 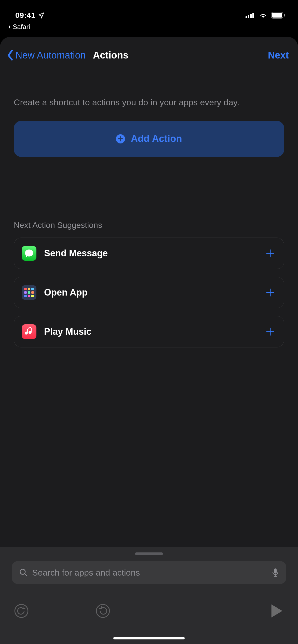 What do you see at coordinates (50, 55) in the screenshot?
I see `nav-back-label: New Automation` at bounding box center [50, 55].